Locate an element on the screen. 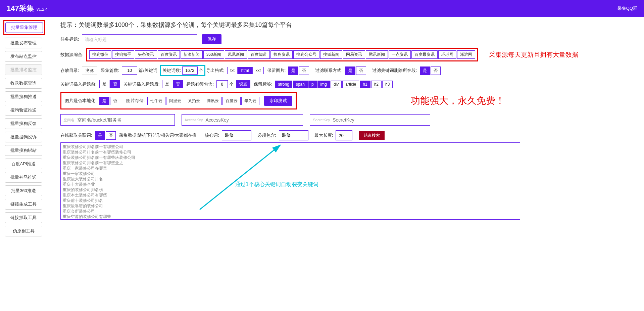  ins-before-no: 否 is located at coordinates (115, 84).